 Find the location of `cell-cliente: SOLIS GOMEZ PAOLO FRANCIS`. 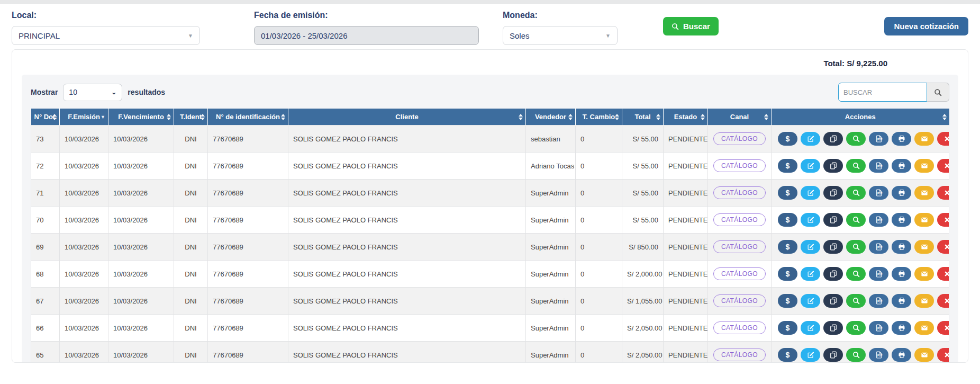

cell-cliente: SOLIS GOMEZ PAOLO FRANCIS is located at coordinates (407, 139).